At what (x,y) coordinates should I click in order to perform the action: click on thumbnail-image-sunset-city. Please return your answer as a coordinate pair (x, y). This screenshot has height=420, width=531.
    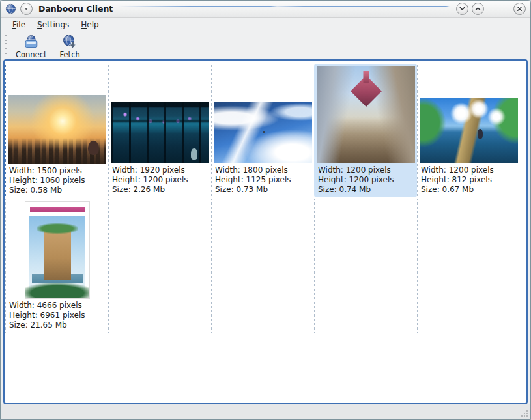
    Looking at the image, I should click on (57, 130).